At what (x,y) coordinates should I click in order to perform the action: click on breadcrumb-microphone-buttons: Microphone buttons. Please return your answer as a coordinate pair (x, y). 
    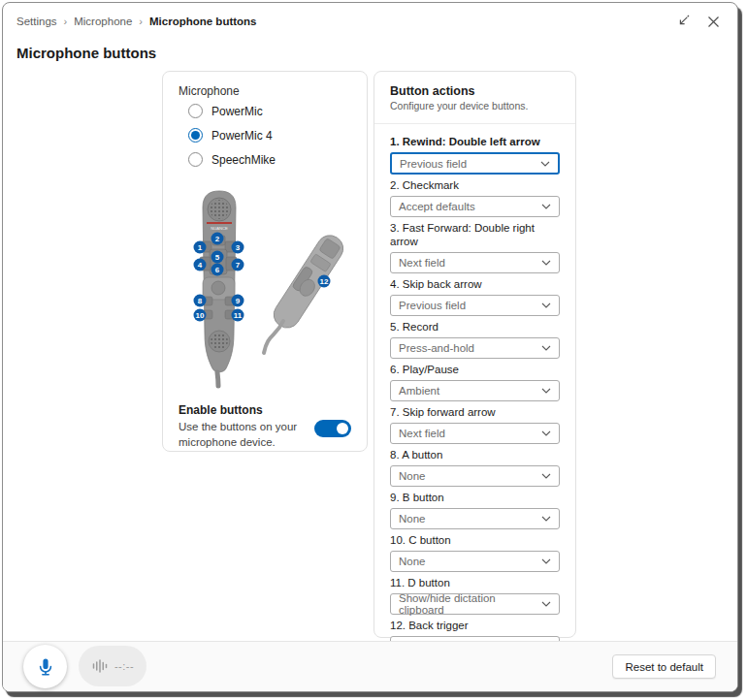
    Looking at the image, I should click on (204, 21).